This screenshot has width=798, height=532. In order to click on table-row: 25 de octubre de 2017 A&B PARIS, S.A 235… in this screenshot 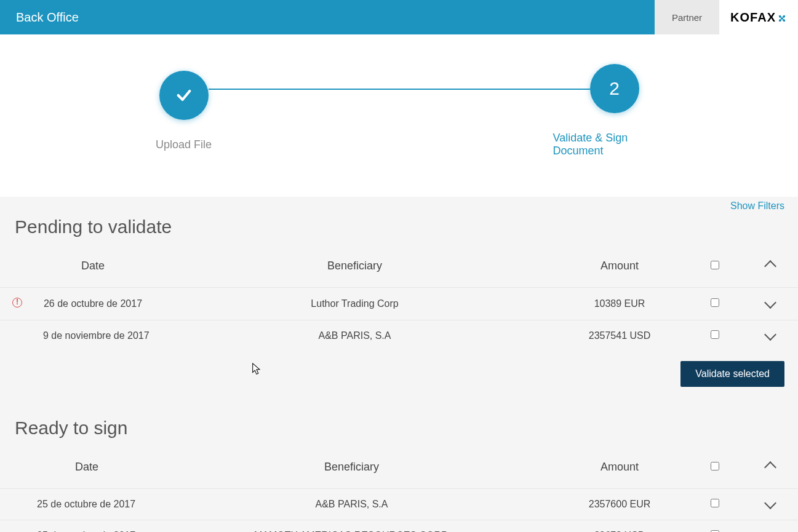, I will do `click(399, 504)`.